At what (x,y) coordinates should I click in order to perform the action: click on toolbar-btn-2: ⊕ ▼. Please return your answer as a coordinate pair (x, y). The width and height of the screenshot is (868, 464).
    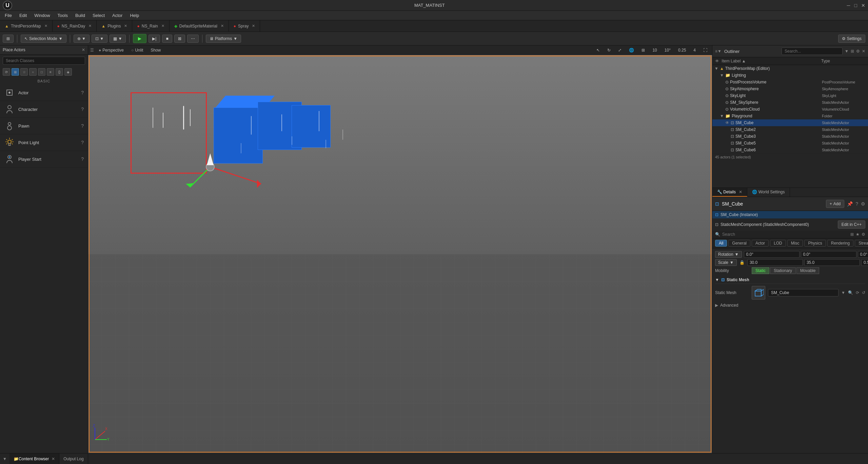
    Looking at the image, I should click on (81, 39).